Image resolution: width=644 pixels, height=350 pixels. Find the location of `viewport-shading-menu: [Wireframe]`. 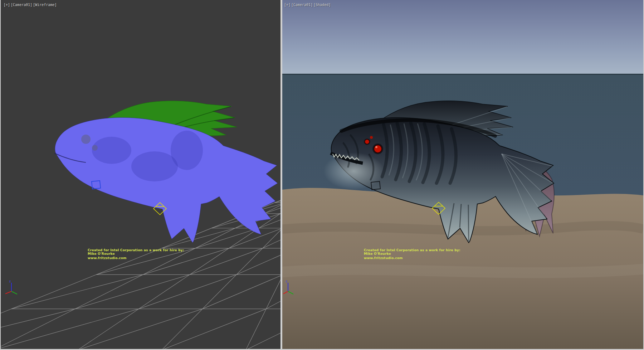

viewport-shading-menu: [Wireframe] is located at coordinates (45, 5).